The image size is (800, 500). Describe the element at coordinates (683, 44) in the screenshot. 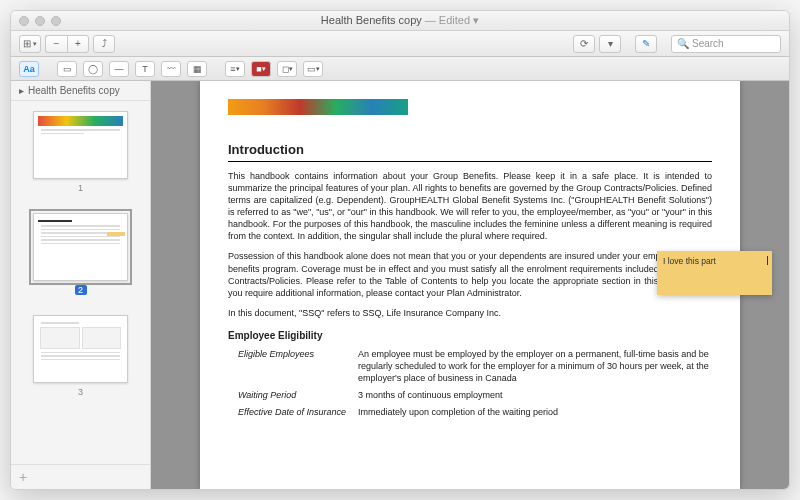

I see `search-icon: 🔍` at that location.